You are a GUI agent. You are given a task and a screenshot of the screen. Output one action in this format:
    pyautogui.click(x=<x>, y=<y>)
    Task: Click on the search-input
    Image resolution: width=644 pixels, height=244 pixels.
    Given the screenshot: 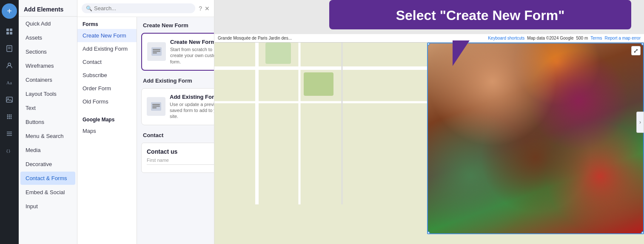 What is the action you would take?
    pyautogui.click(x=142, y=9)
    